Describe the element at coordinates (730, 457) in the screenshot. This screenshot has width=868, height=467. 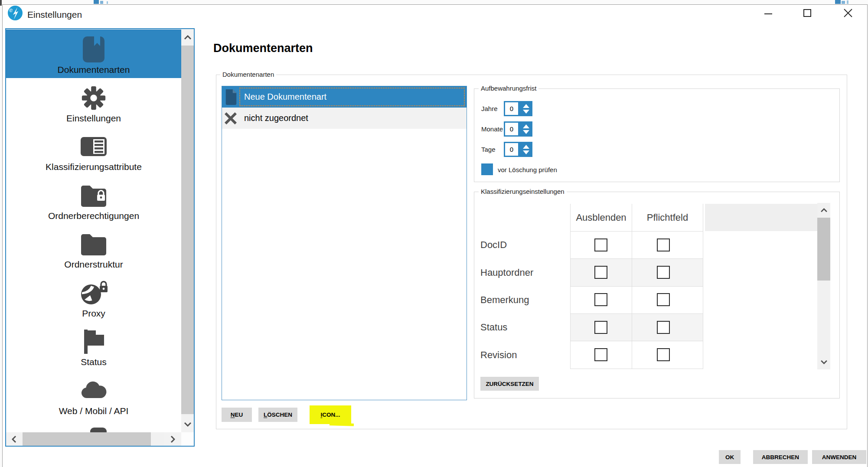
I see `ok-button: OK` at that location.